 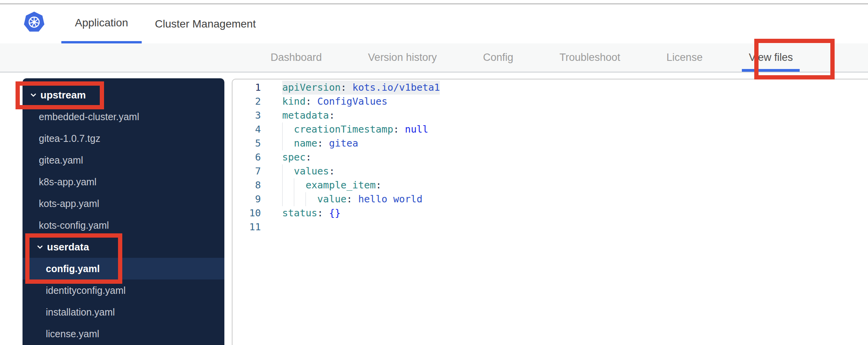 I want to click on folder-row-upstream: upstream, so click(x=123, y=95).